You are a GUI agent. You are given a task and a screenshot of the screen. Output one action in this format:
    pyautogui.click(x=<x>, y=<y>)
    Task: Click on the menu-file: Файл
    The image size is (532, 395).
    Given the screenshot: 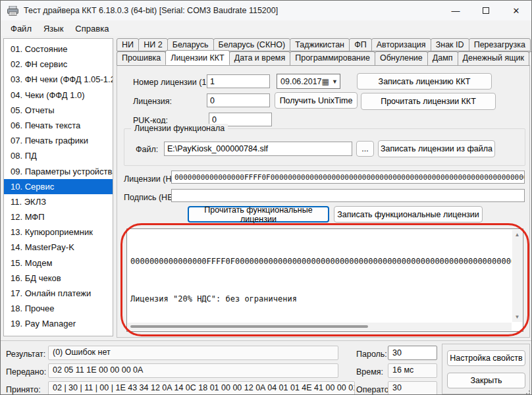 What is the action you would take?
    pyautogui.click(x=21, y=29)
    